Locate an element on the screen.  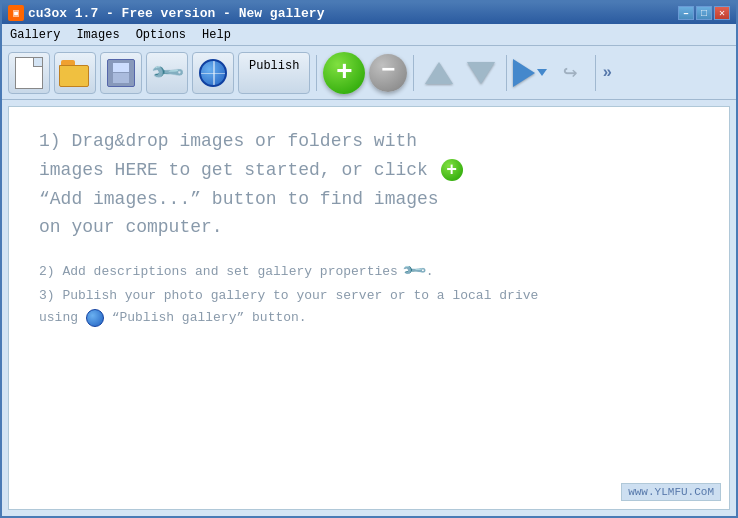
title-buttons: – □ ✕ is located at coordinates (704, 13).